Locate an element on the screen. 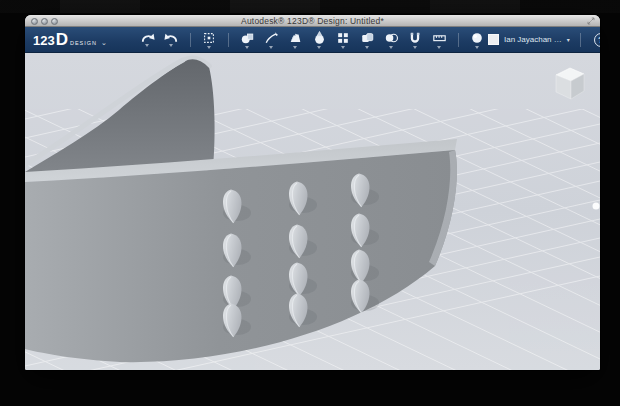 This screenshot has width=620, height=406. construct-icon is located at coordinates (296, 38).